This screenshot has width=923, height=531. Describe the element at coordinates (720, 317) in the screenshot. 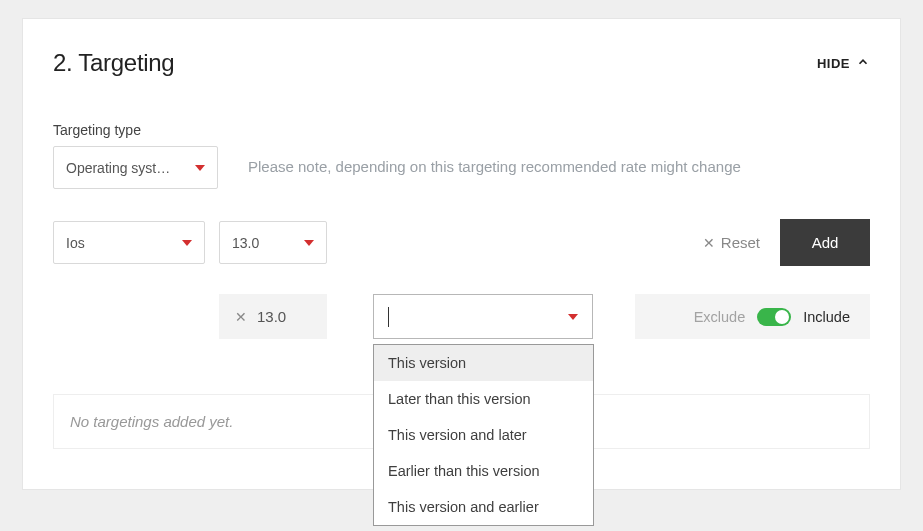

I see `exclude-label: Exclude` at that location.